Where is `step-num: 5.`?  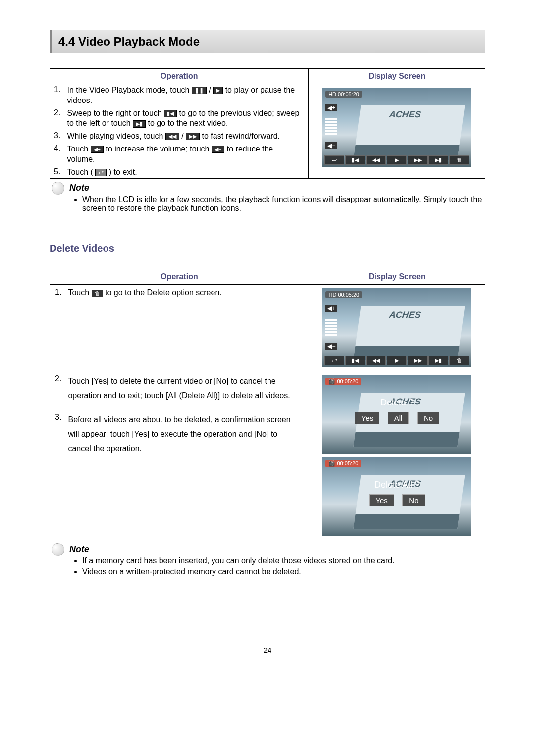 step-num: 5. is located at coordinates (59, 172).